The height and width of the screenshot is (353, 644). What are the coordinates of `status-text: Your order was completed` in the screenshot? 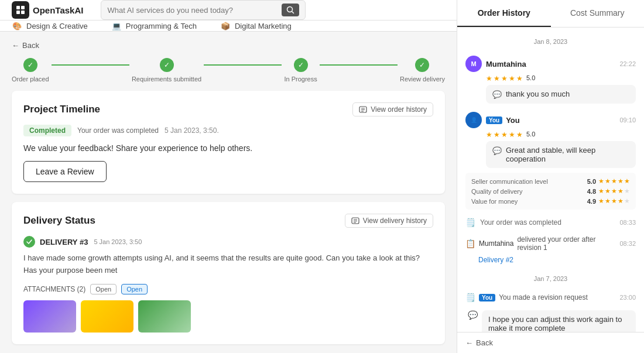 It's located at (118, 131).